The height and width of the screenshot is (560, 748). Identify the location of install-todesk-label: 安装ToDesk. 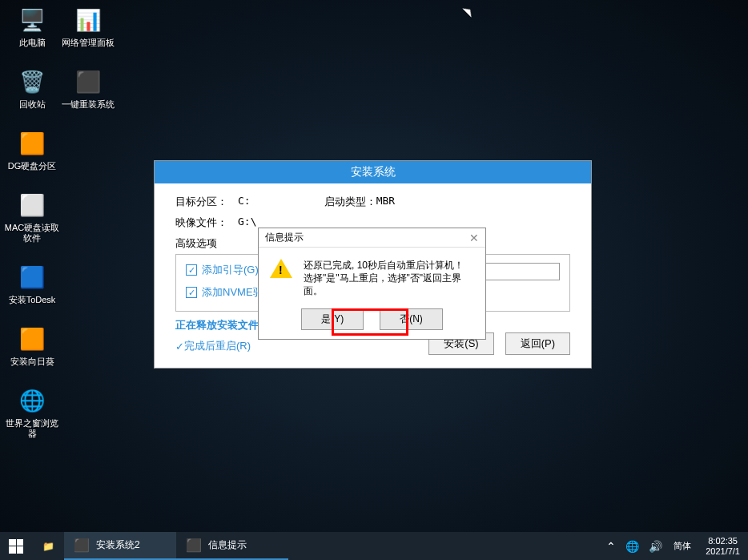
(32, 300).